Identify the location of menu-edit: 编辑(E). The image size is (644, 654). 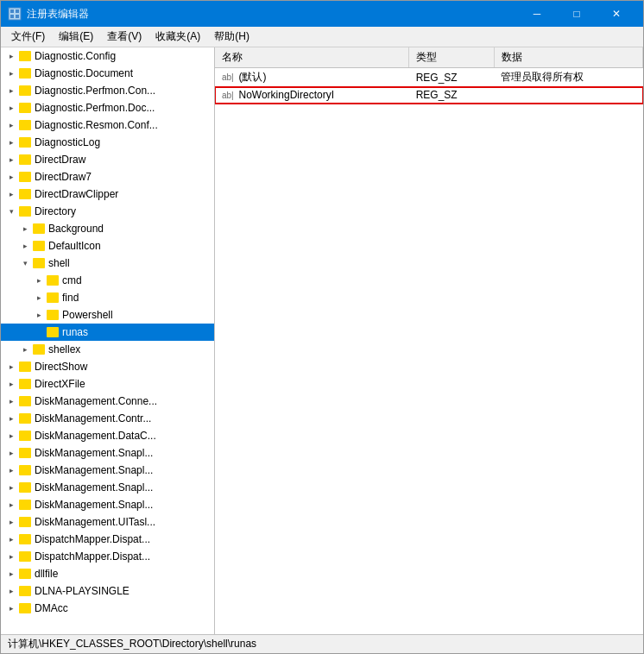
(76, 36).